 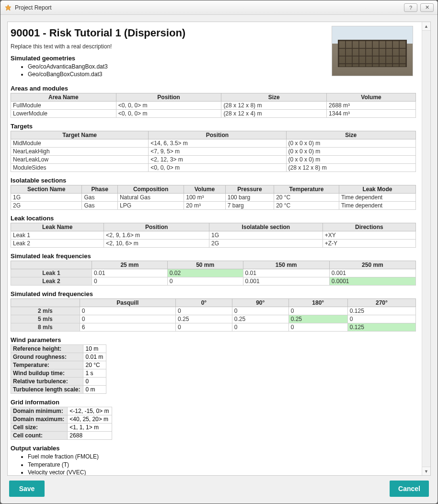 I want to click on column-header: Target Name, so click(x=80, y=135).